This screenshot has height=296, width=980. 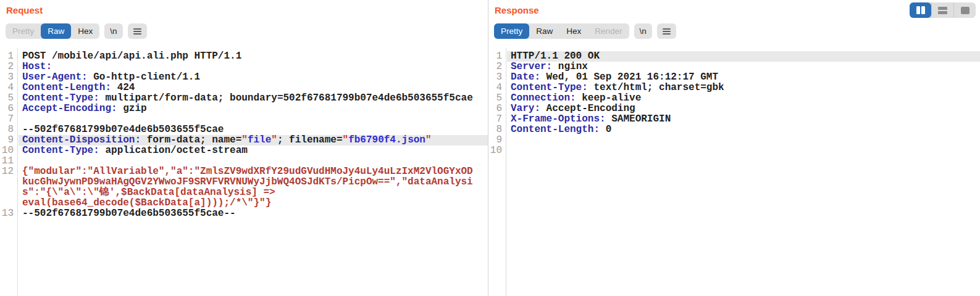 I want to click on editor-line: 1HTTP/1.1 200 OK, so click(x=734, y=57).